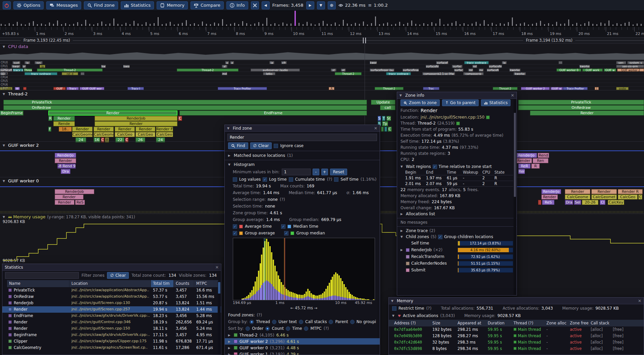 Image resolution: width=644 pixels, height=355 pixels. Describe the element at coordinates (331, 89) in the screenshot. I see `cpu-zone: A` at that location.